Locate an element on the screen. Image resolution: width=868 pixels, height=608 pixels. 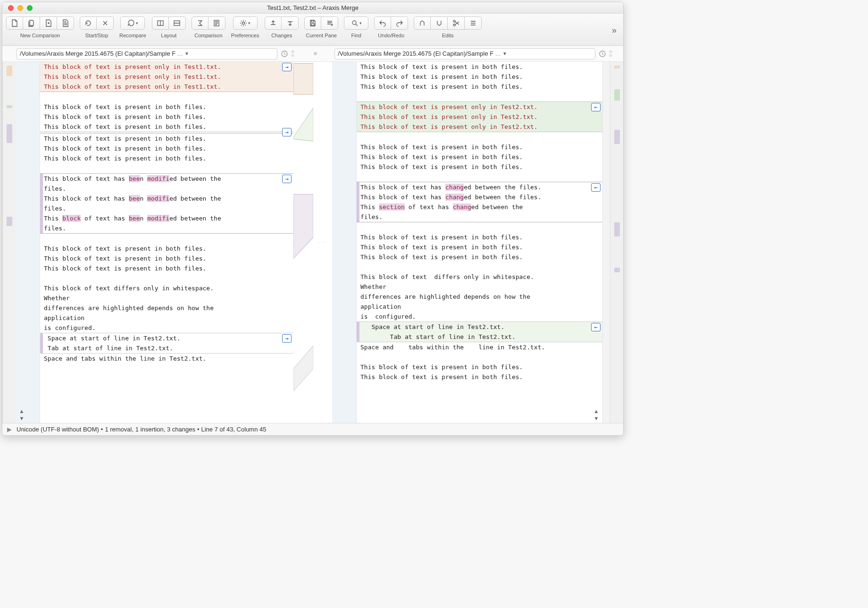
toolbar-label: Undo/Redo is located at coordinates (391, 35).